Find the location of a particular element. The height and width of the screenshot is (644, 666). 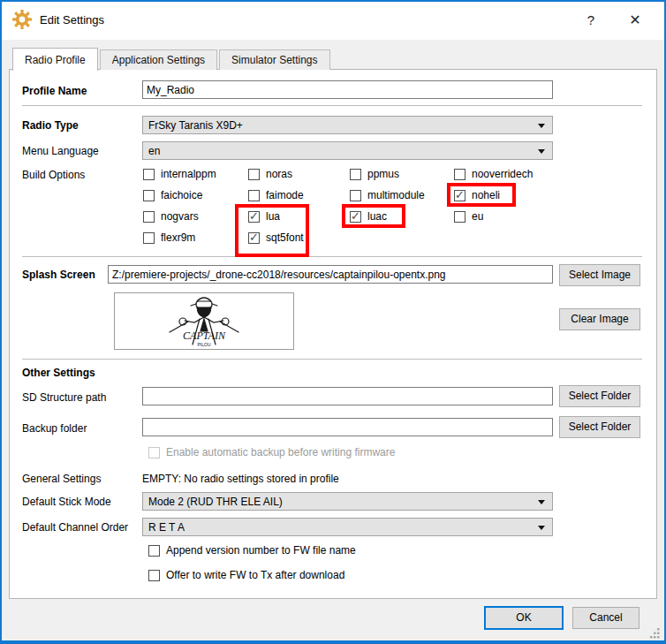

stick-mode-dropdown: Mode 2 (RUD THR ELE AIL) is located at coordinates (348, 502).